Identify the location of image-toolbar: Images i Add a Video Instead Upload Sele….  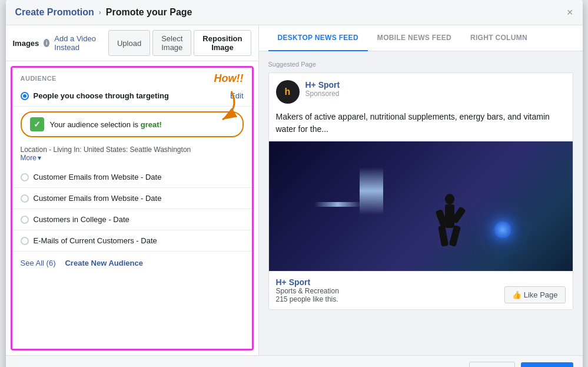
(132, 44).